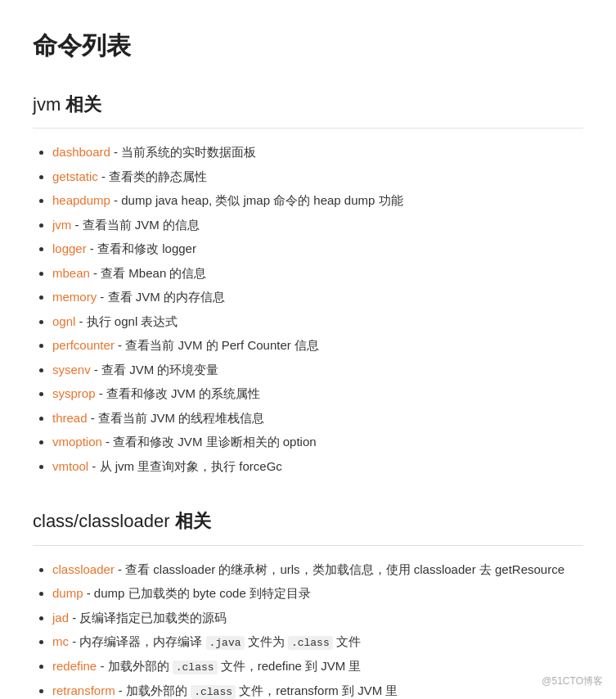 Image resolution: width=616 pixels, height=699 pixels. Describe the element at coordinates (82, 200) in the screenshot. I see `command-link-heapdump: heapdump` at that location.